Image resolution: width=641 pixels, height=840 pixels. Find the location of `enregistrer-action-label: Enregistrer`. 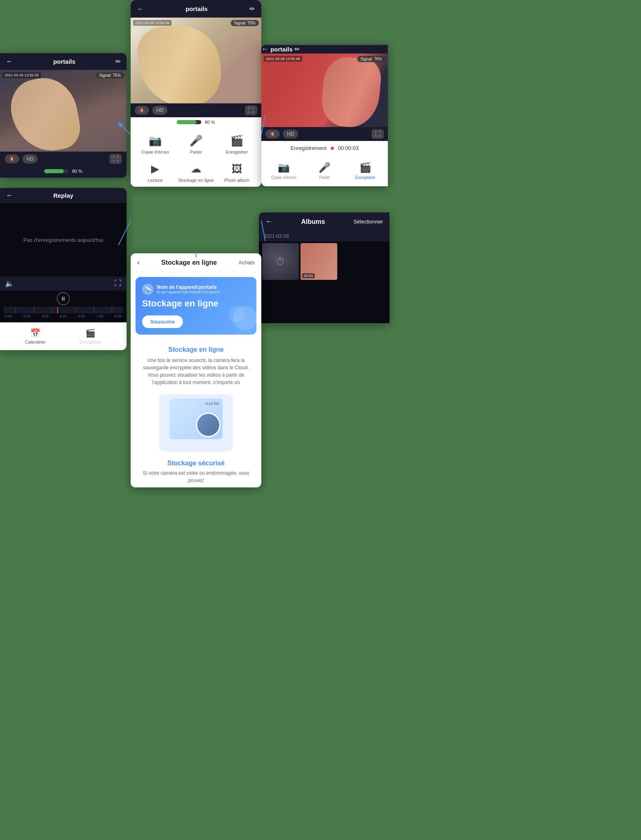

enregistrer-action-label: Enregistrer is located at coordinates (237, 152).